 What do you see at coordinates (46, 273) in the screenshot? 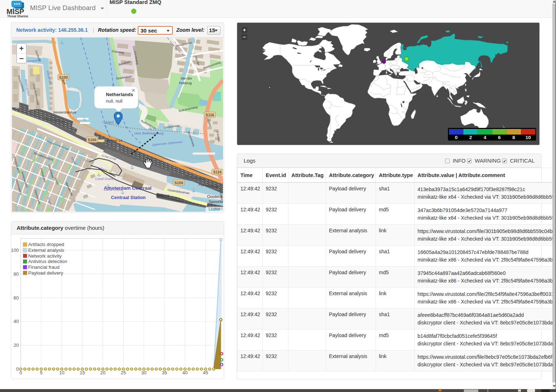
I see `svg-text: Payload delivery` at bounding box center [46, 273].